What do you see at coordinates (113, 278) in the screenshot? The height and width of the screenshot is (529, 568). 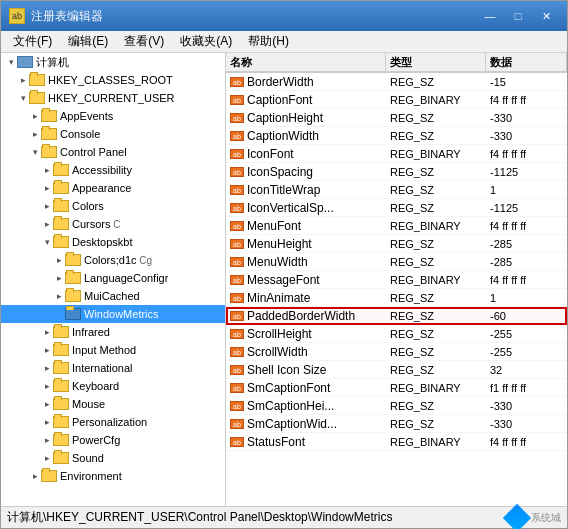 I see `tree-item-languageconfig: LanguageConfigr` at bounding box center [113, 278].